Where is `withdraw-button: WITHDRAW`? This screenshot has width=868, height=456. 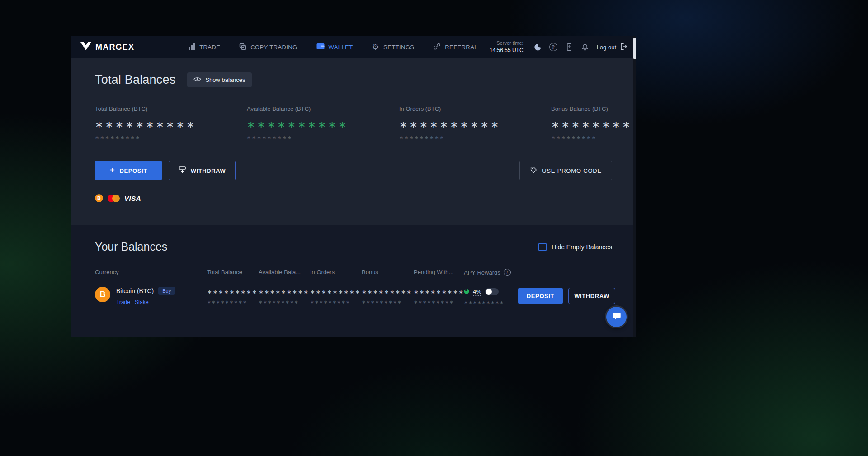 withdraw-button: WITHDRAW is located at coordinates (202, 171).